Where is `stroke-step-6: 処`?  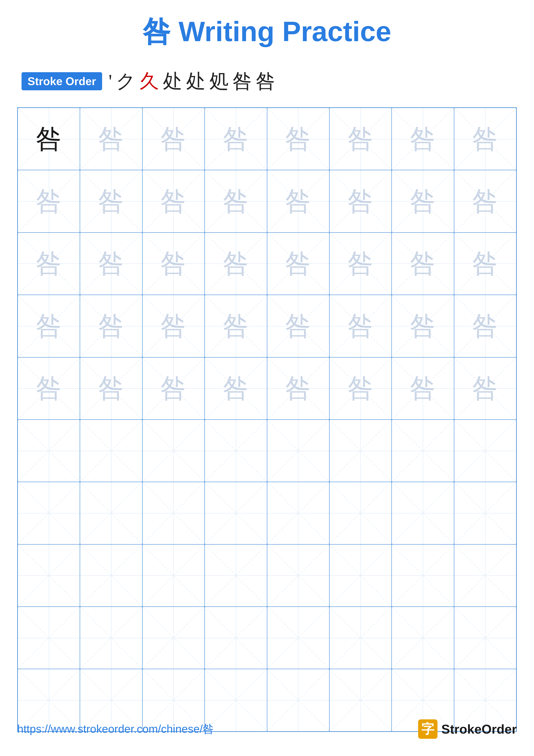
stroke-step-6: 処 is located at coordinates (219, 81).